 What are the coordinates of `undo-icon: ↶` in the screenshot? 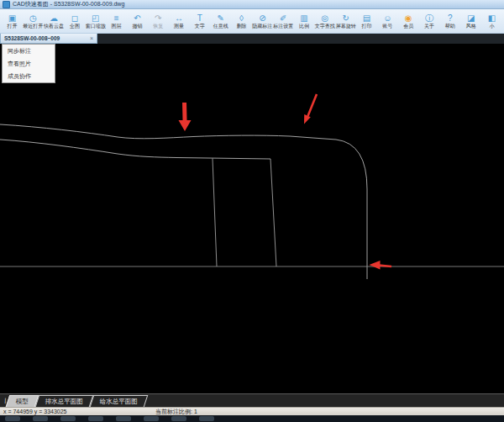 It's located at (137, 18).